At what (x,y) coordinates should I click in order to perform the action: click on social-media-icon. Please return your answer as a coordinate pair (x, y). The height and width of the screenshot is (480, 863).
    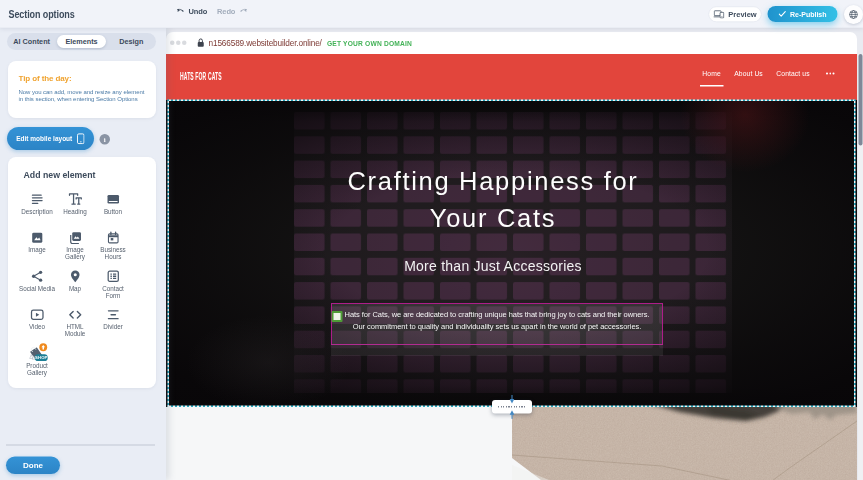
    Looking at the image, I should click on (38, 276).